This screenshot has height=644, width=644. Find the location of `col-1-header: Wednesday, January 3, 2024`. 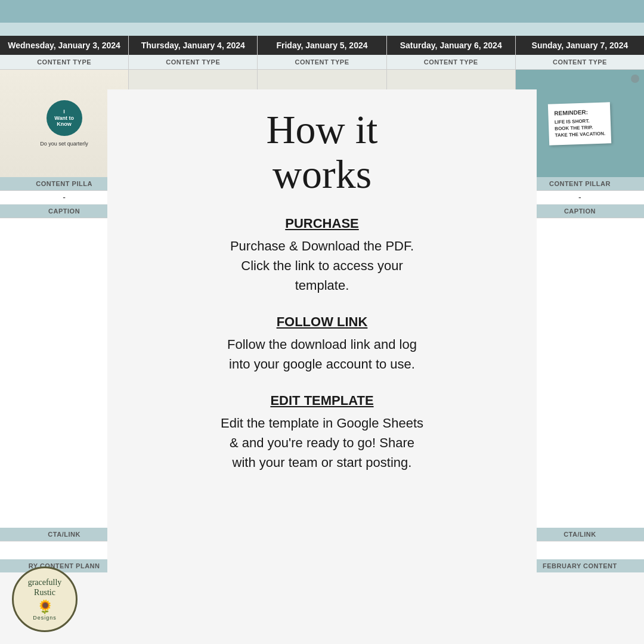

col-1-header: Wednesday, January 3, 2024 is located at coordinates (64, 45).